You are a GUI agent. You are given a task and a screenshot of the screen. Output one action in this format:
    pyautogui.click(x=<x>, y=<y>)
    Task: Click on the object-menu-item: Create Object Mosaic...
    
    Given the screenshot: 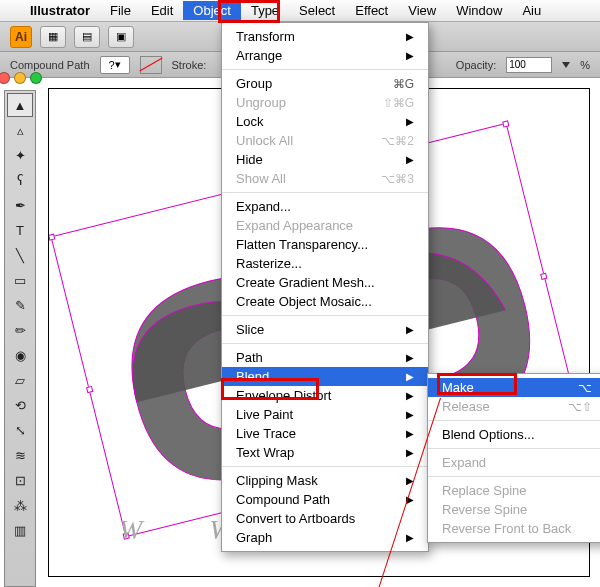 What is the action you would take?
    pyautogui.click(x=325, y=302)
    